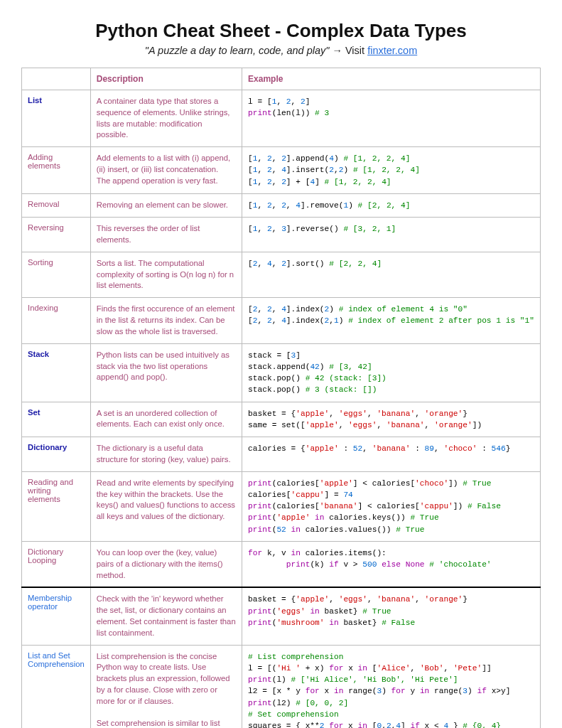 This screenshot has width=562, height=728. I want to click on example-cell: # List comprehension l = [('Hi ' + x) fo…, so click(391, 687).